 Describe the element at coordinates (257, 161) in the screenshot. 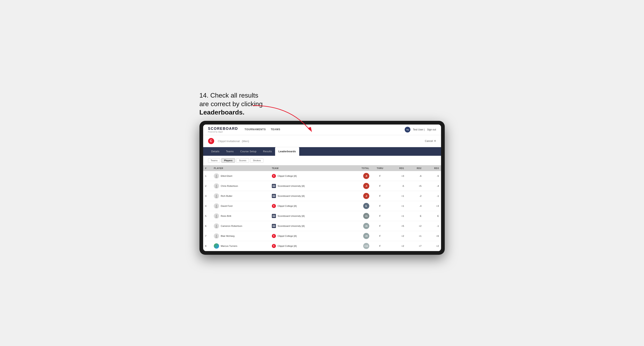

I see `filter-strokes: Strokes` at that location.